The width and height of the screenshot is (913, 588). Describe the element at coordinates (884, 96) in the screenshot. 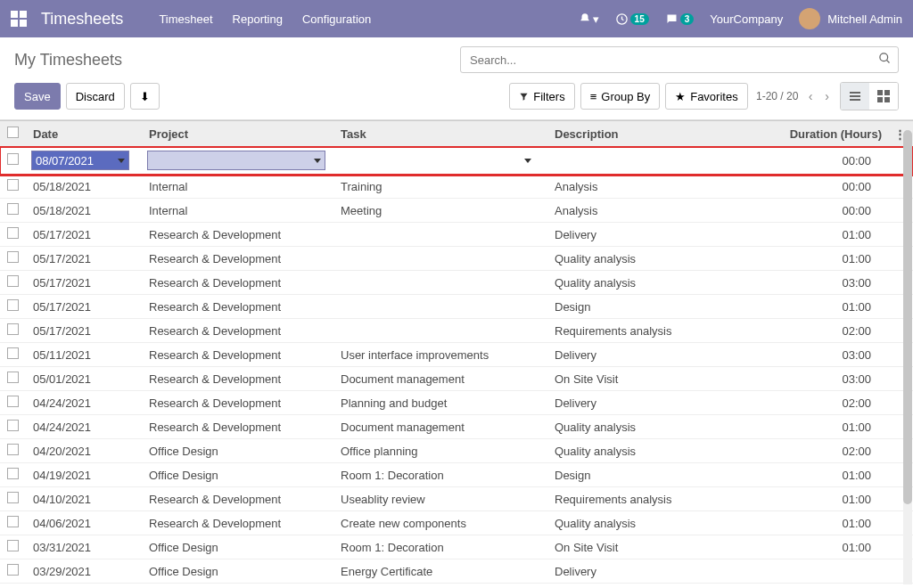

I see `view-kanban` at that location.